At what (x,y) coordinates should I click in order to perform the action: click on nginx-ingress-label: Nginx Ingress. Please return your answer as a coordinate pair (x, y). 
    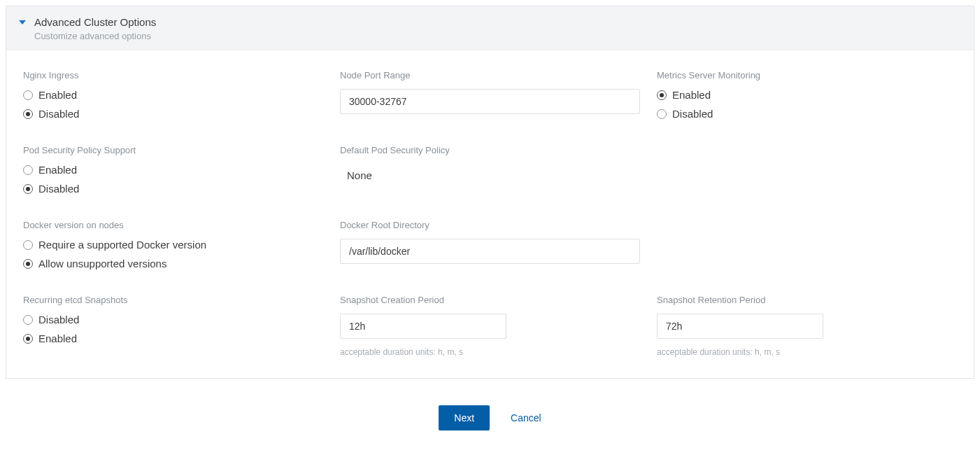
    Looking at the image, I should click on (173, 76).